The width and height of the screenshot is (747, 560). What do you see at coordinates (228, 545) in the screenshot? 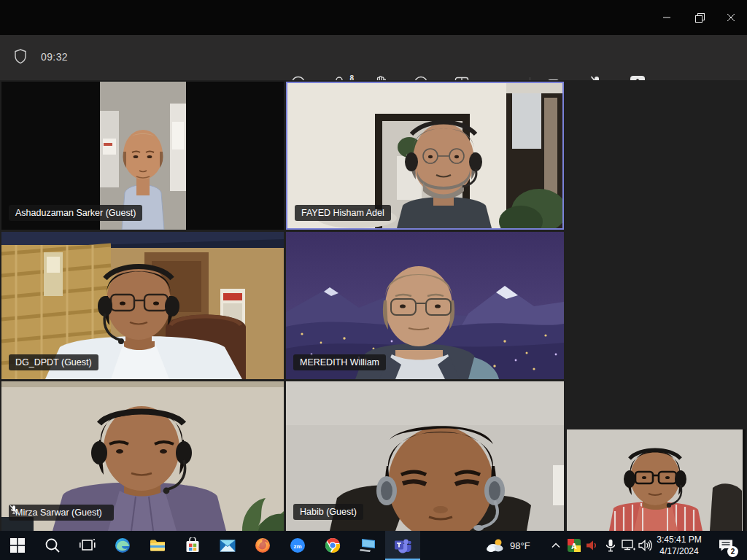
I see `mail-icon` at bounding box center [228, 545].